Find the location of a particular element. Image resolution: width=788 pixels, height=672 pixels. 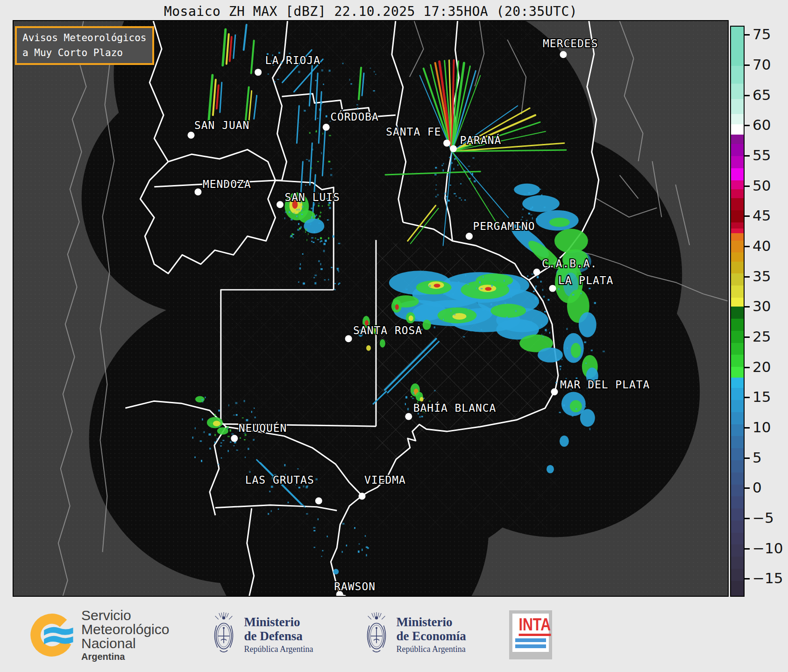

colorbar-tick-label: 70 is located at coordinates (761, 64).